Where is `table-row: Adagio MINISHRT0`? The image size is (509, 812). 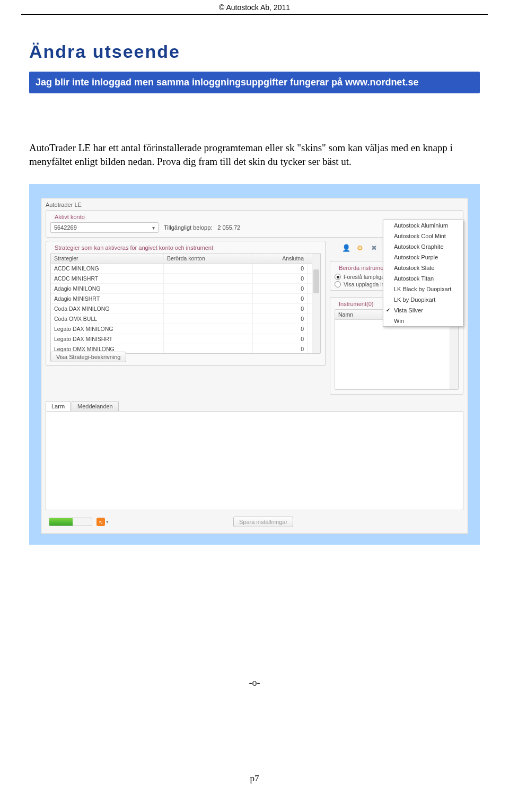 table-row: Adagio MINISHRT0 is located at coordinates (186, 299).